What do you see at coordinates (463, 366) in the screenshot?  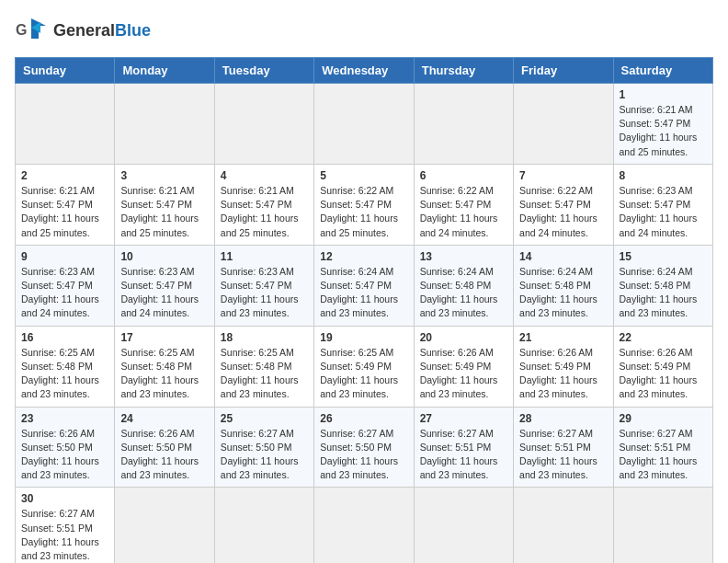 I see `calendar-day: 20Sunrise: 6:26 AMSunset: 5:49 PMDayligh…` at bounding box center [463, 366].